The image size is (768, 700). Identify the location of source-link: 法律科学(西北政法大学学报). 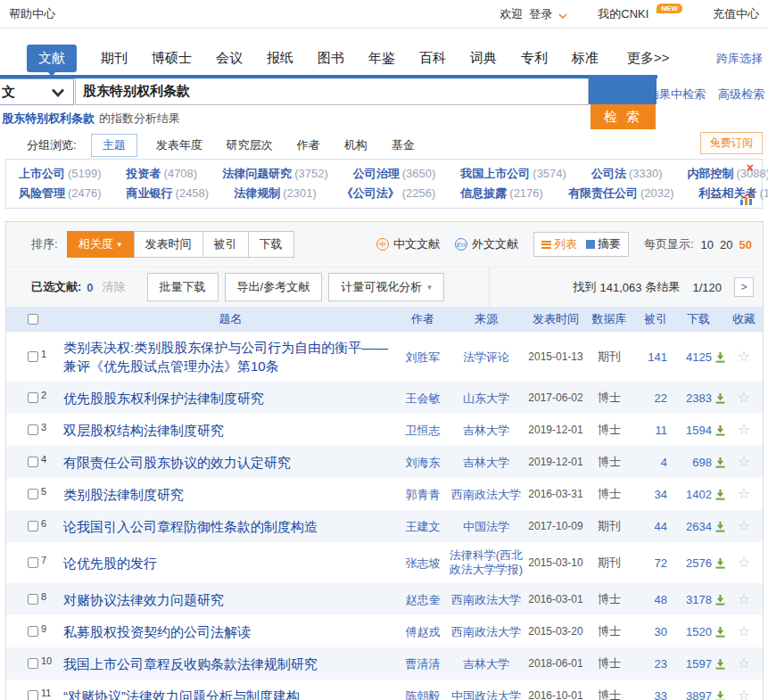
(486, 563).